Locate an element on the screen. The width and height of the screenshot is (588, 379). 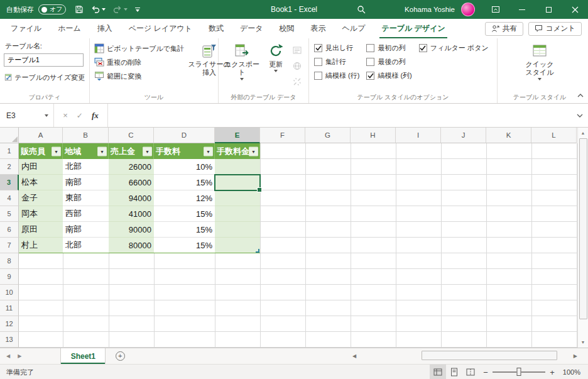
tab-home: ホーム is located at coordinates (69, 29).